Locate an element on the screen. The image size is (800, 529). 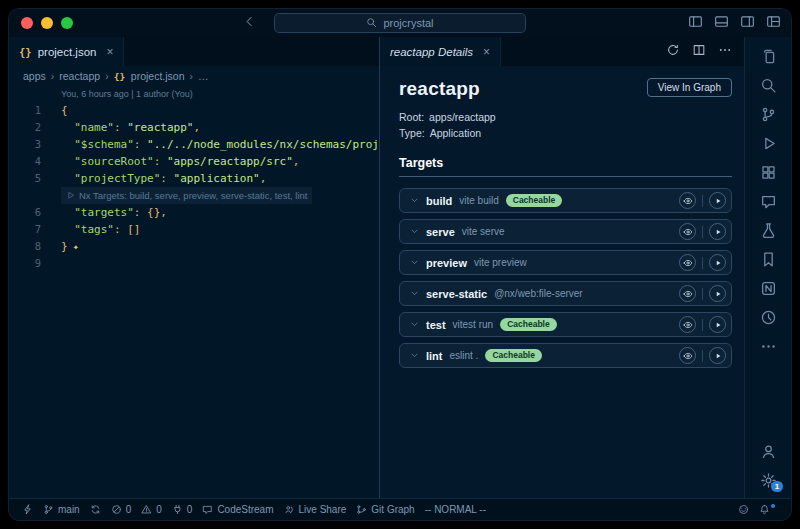
tab-project-json: {} project.json × is located at coordinates (66, 52).